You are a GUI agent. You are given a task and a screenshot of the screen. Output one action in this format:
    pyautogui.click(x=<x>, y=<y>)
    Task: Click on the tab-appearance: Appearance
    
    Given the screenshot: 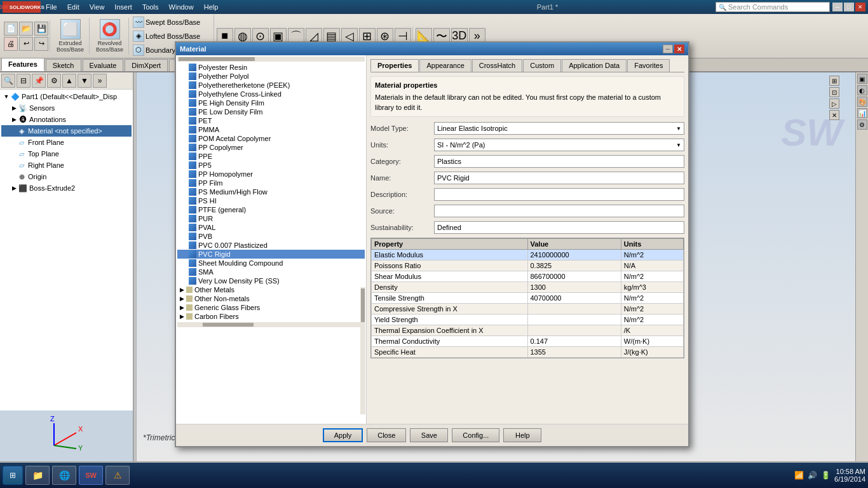 What is the action you would take?
    pyautogui.click(x=445, y=65)
    